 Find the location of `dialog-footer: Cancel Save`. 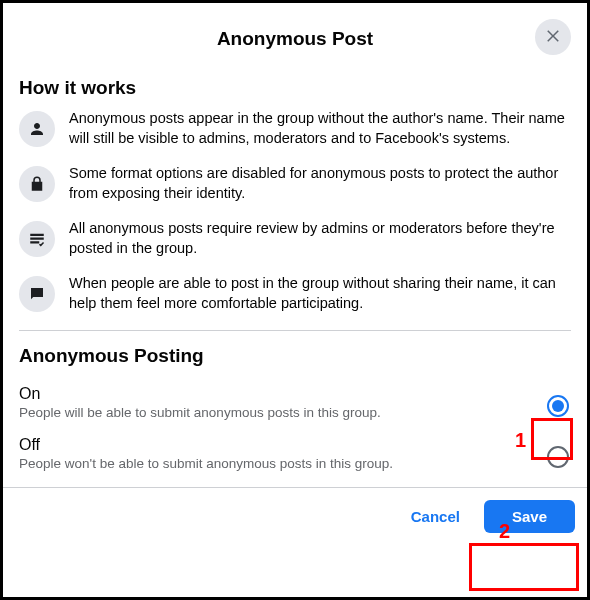

dialog-footer: Cancel Save is located at coordinates (295, 516).